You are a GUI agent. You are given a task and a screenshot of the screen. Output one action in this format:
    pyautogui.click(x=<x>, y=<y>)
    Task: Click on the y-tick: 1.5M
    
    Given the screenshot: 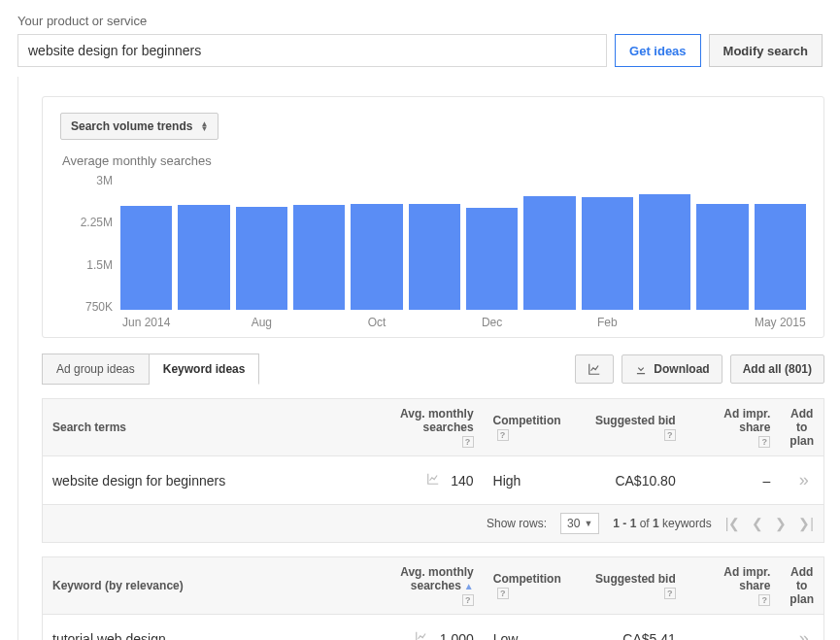 What is the action you would take?
    pyautogui.click(x=99, y=265)
    